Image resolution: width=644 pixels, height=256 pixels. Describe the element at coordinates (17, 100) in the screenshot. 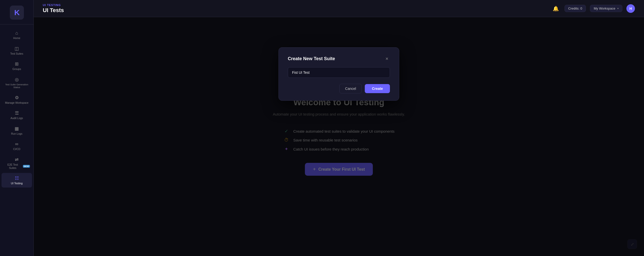

I see `sidebar-item-manage-workspace: ⚙ Manage Workspace` at that location.